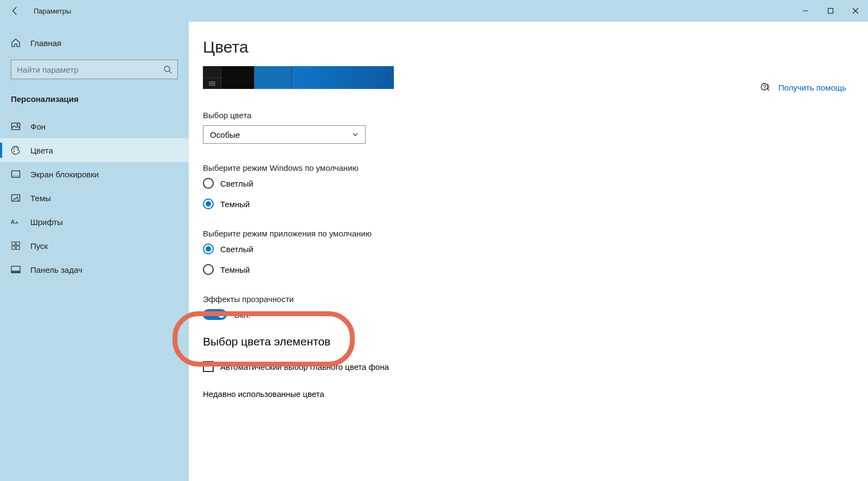 The height and width of the screenshot is (481, 868). Describe the element at coordinates (355, 134) in the screenshot. I see `chevron-down-icon` at that location.